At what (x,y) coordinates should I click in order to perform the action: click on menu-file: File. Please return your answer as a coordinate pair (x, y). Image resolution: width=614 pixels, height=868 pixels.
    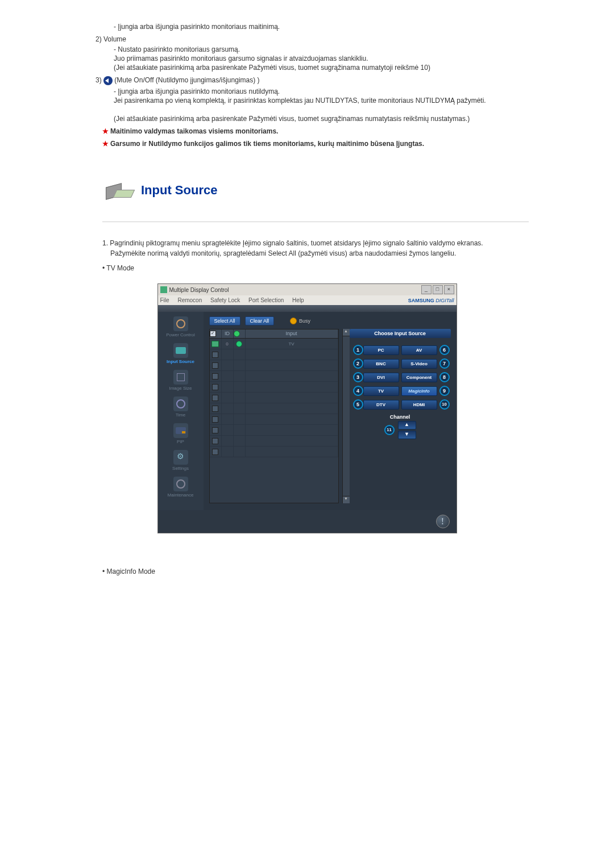
    Looking at the image, I should click on (165, 300).